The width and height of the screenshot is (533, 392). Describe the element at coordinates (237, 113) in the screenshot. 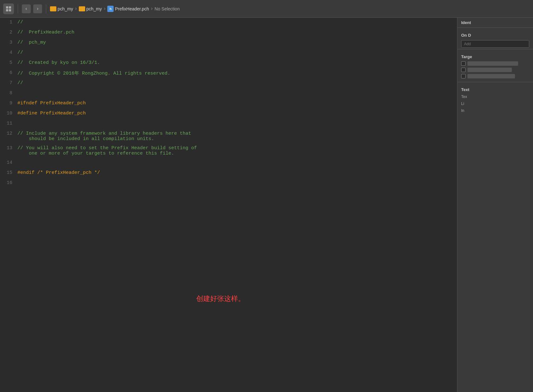

I see `line-content: #define PrefixHeader_pch` at that location.